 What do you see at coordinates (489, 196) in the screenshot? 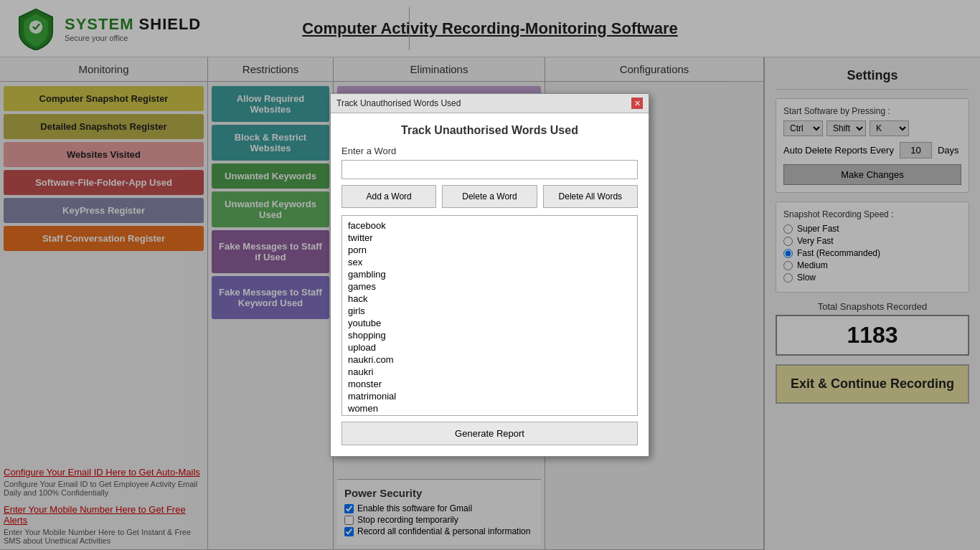
I see `modal-buttons: Add a Word Delete a Word Delete All Word…` at bounding box center [489, 196].